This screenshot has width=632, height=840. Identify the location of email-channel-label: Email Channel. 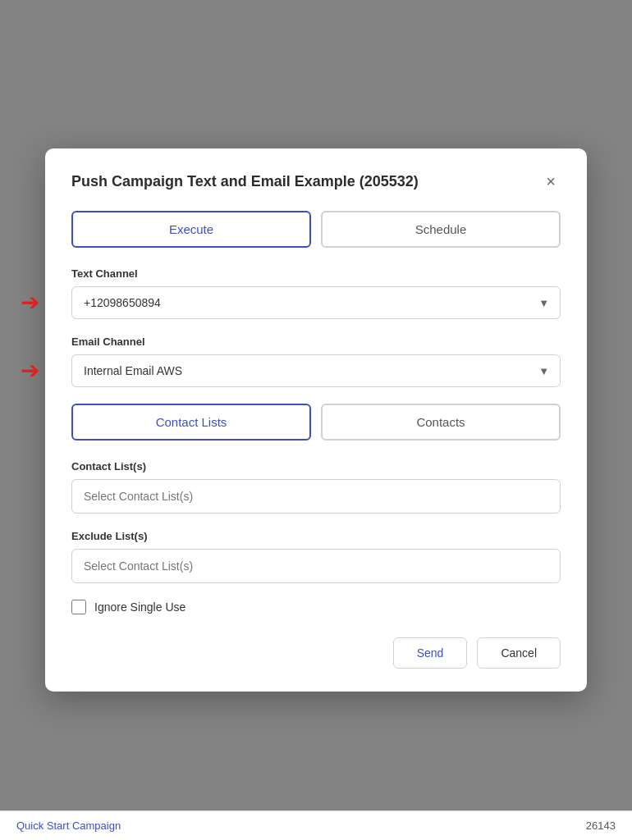
(316, 341).